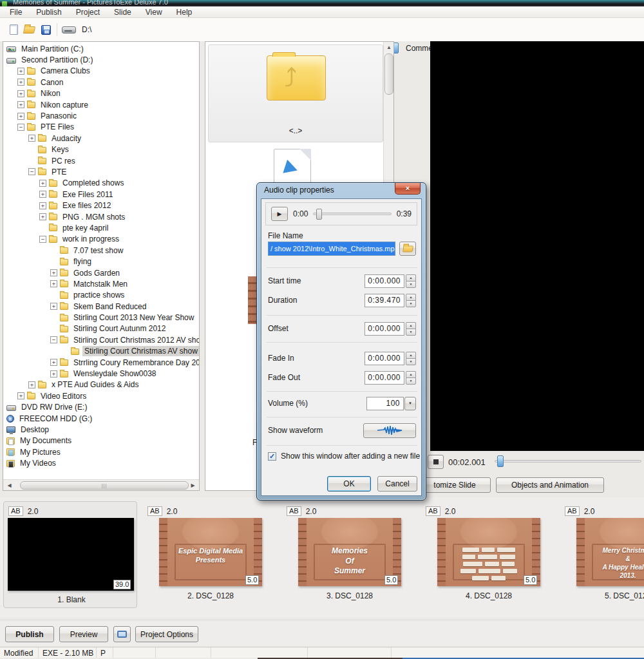 This screenshot has width=644, height=659. I want to click on open-project-button, so click(29, 30).